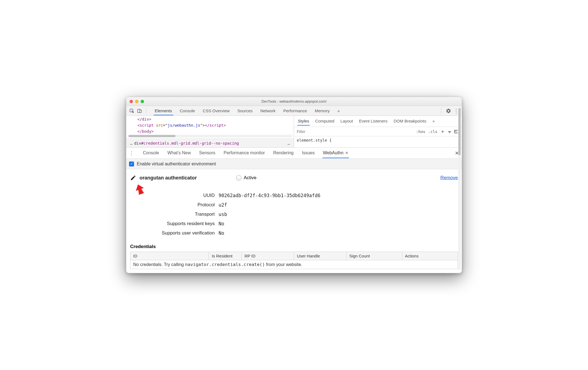 The image size is (588, 370). I want to click on settings-icon, so click(448, 111).